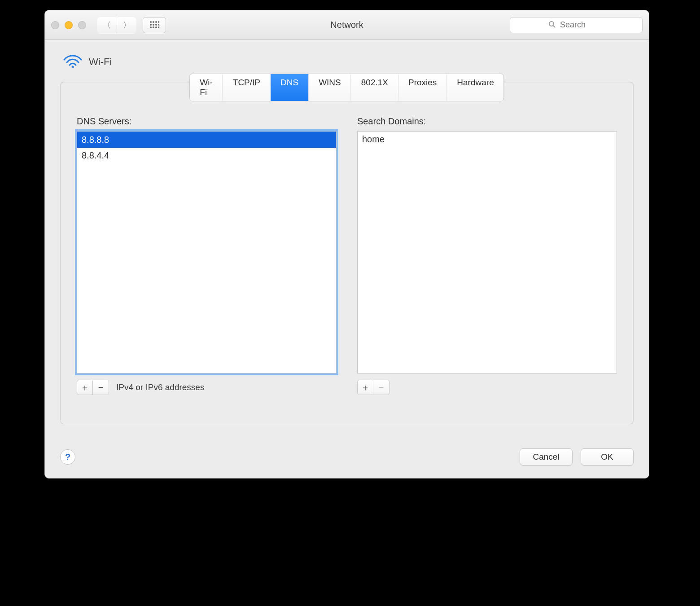 The image size is (700, 606). What do you see at coordinates (154, 25) in the screenshot?
I see `grid-icon` at bounding box center [154, 25].